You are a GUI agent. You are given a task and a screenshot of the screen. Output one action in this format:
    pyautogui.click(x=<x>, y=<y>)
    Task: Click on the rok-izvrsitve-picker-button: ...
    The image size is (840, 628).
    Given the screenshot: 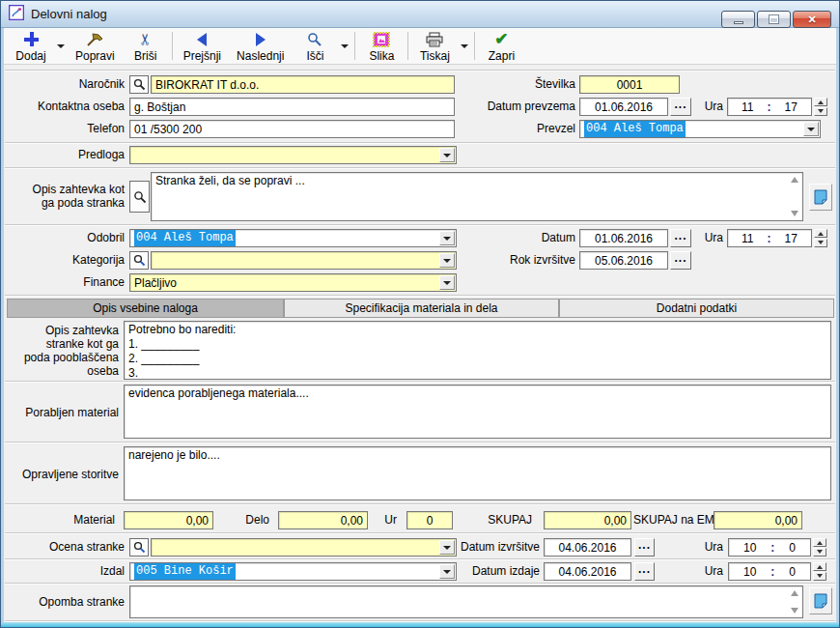 What is the action you would take?
    pyautogui.click(x=681, y=261)
    